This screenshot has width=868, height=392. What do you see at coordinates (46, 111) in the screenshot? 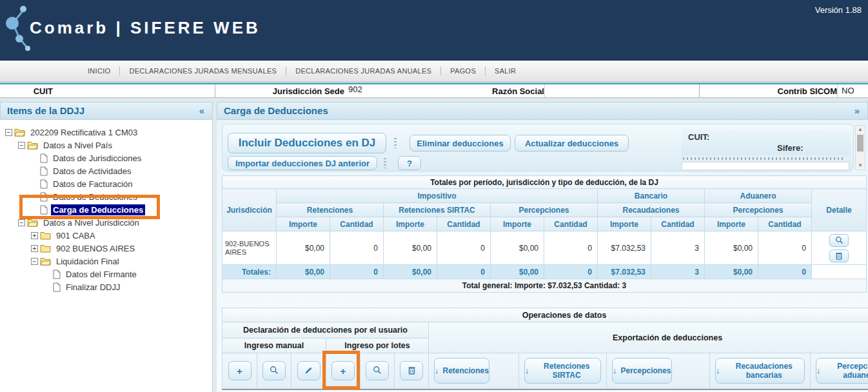
I see `sidebar-title: Items de la DDJJ` at bounding box center [46, 111].